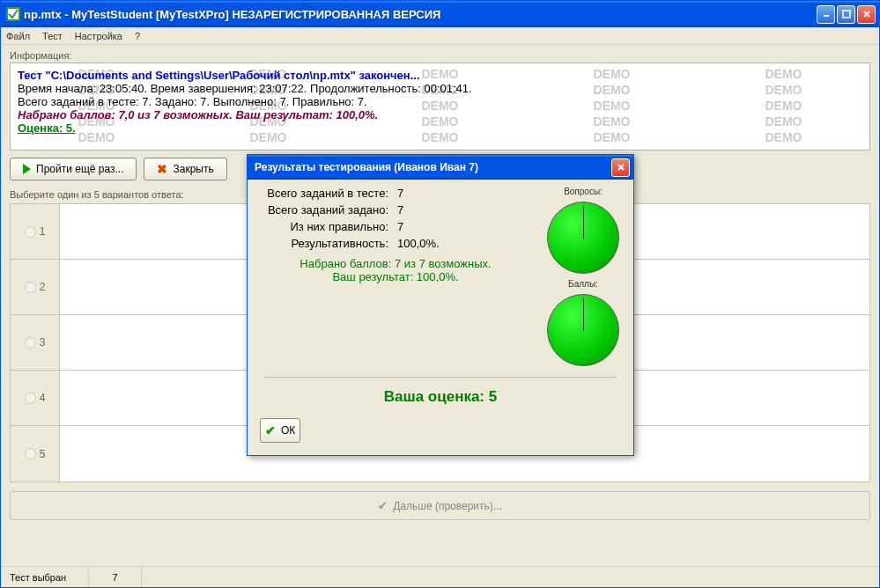  Describe the element at coordinates (396, 270) in the screenshot. I see `score-text: Набрано баллов: 7 из 7 возможных. Ваш ре…` at that location.